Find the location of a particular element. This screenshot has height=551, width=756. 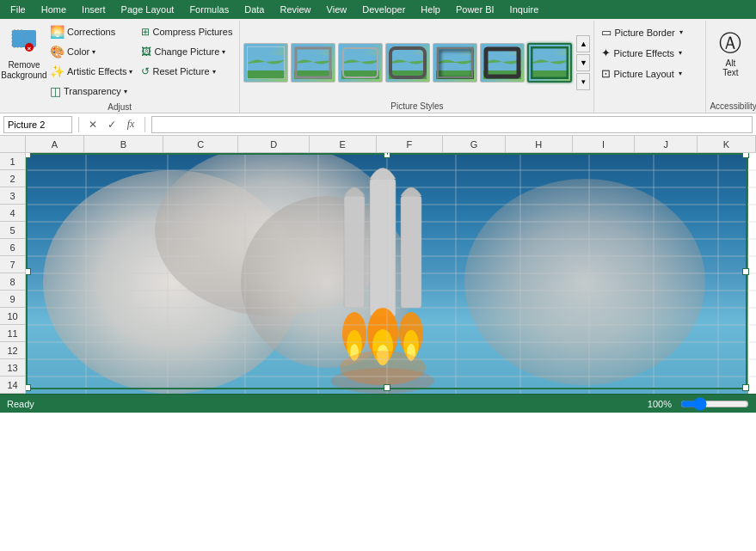

menu-file: File is located at coordinates (18, 9).